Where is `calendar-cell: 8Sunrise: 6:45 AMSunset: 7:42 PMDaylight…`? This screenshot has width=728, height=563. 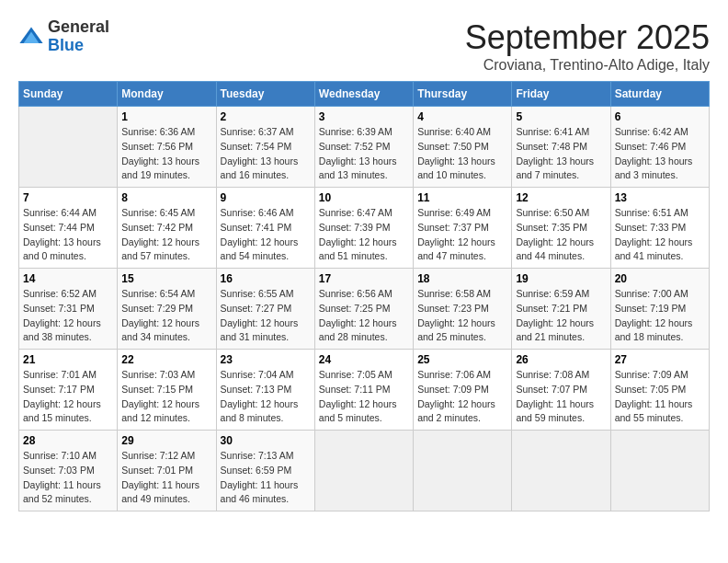 calendar-cell: 8Sunrise: 6:45 AMSunset: 7:42 PMDaylight… is located at coordinates (167, 228).